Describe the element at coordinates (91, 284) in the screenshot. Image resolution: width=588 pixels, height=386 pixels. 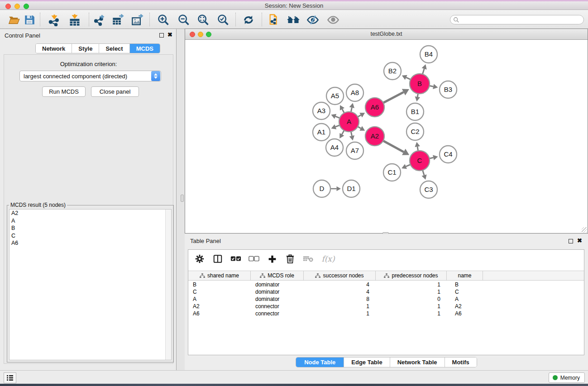
I see `mcds-result-group: MCDS result (5 nodes) A2ABCA6` at that location.